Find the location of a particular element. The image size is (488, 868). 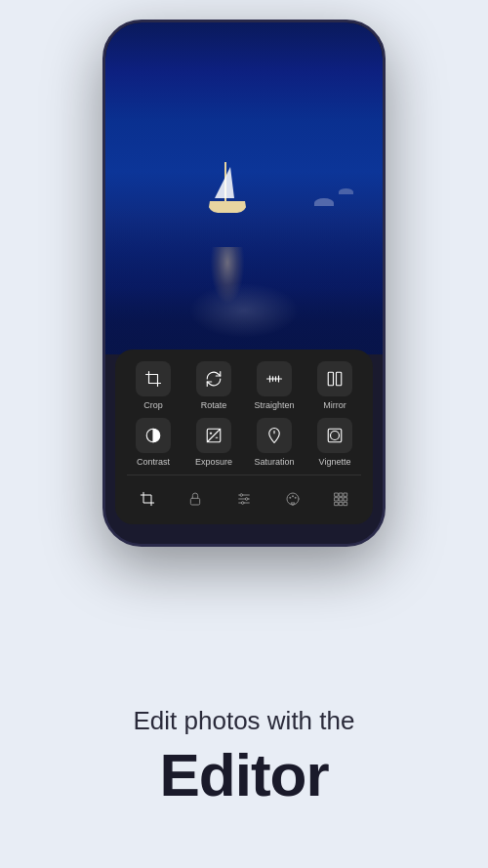

crop-icon is located at coordinates (153, 379).